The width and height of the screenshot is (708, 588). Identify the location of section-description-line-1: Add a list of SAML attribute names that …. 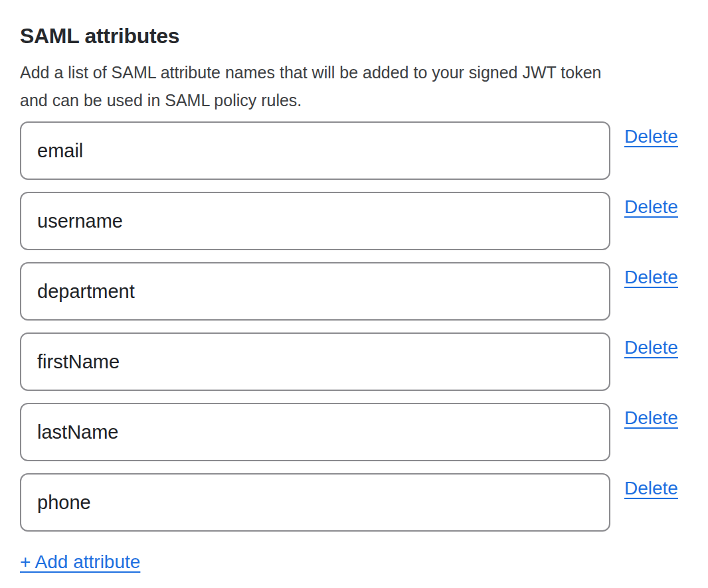
(364, 72).